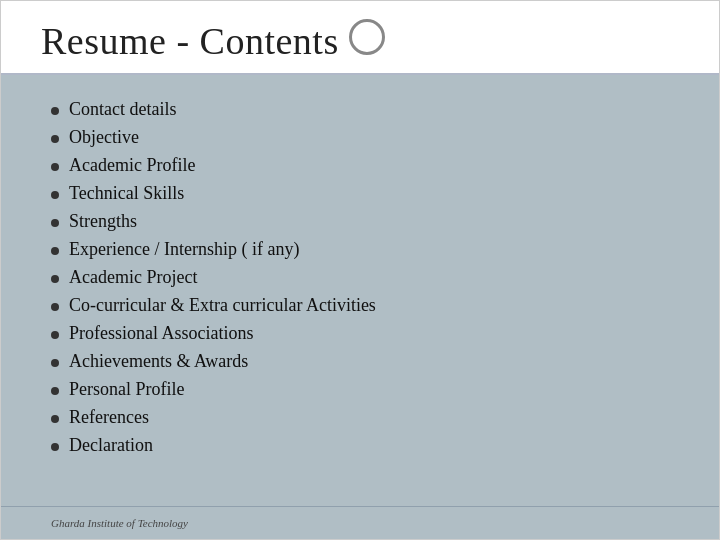  What do you see at coordinates (360, 165) in the screenshot?
I see `list-item: Academic Profile` at bounding box center [360, 165].